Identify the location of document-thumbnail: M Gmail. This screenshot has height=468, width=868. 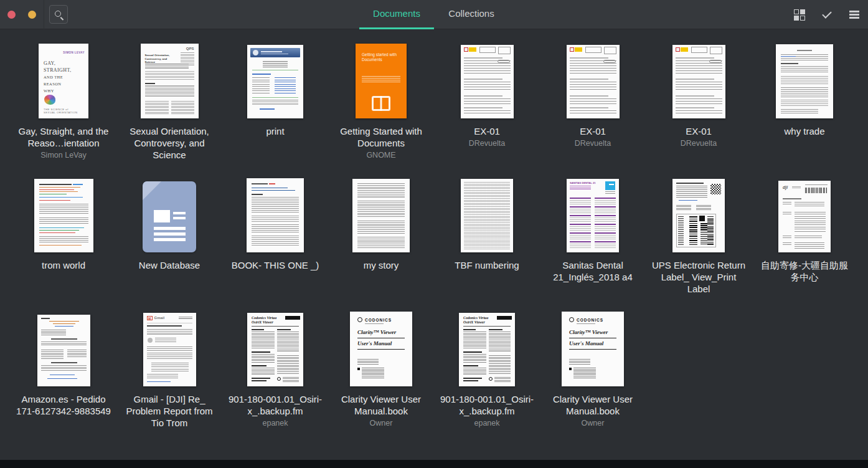
(169, 349).